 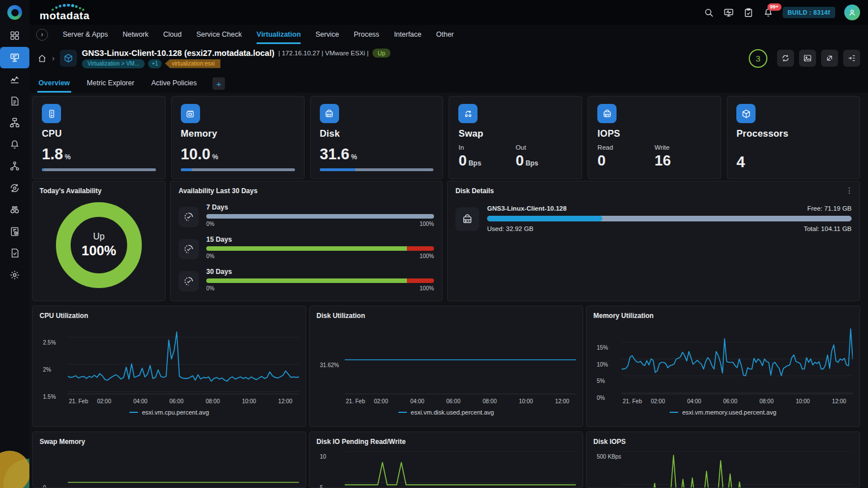 I want to click on nav-item-service-check: Service Check, so click(x=219, y=34).